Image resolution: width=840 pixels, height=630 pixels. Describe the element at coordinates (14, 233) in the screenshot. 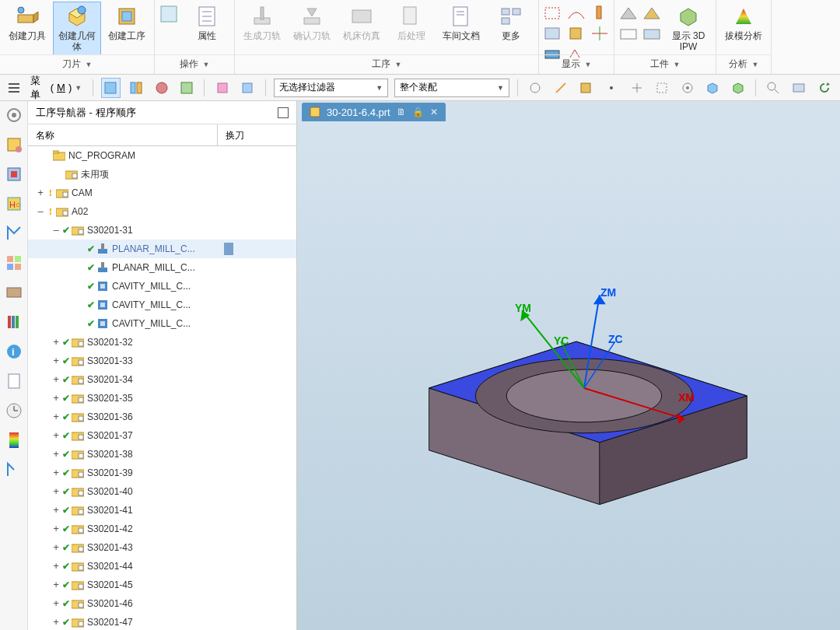

I see `rail-methods-icon` at that location.